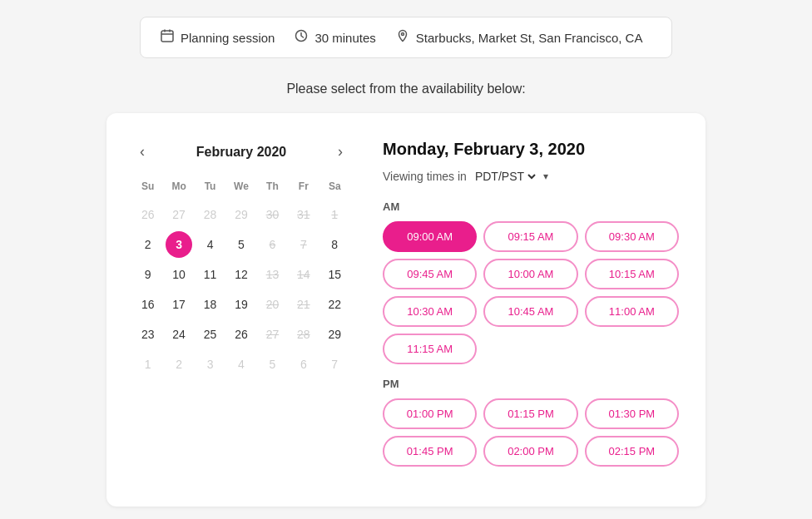 Image resolution: width=812 pixels, height=519 pixels. Describe the element at coordinates (429, 451) in the screenshot. I see `time-slot-button: 01:45 PM` at that location.